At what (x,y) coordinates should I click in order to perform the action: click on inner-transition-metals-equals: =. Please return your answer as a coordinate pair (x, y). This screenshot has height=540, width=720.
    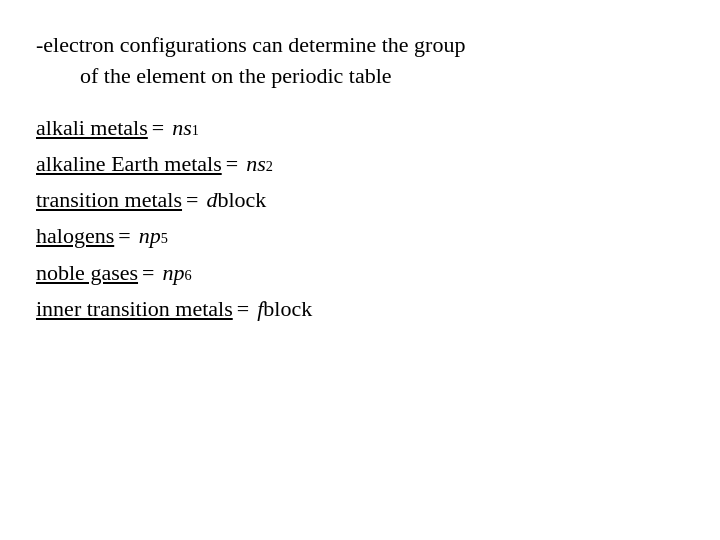
    Looking at the image, I should click on (243, 309).